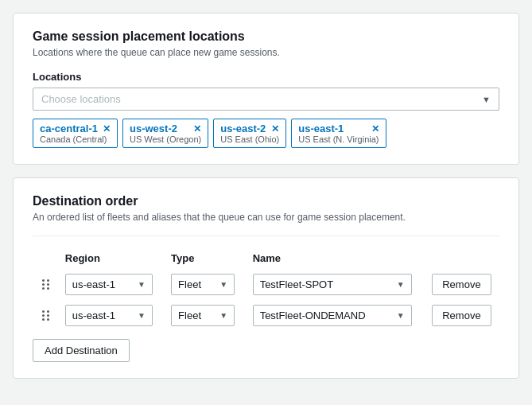 This screenshot has width=532, height=405. I want to click on name-cell: TestFleet-SPOT ▼, so click(336, 285).